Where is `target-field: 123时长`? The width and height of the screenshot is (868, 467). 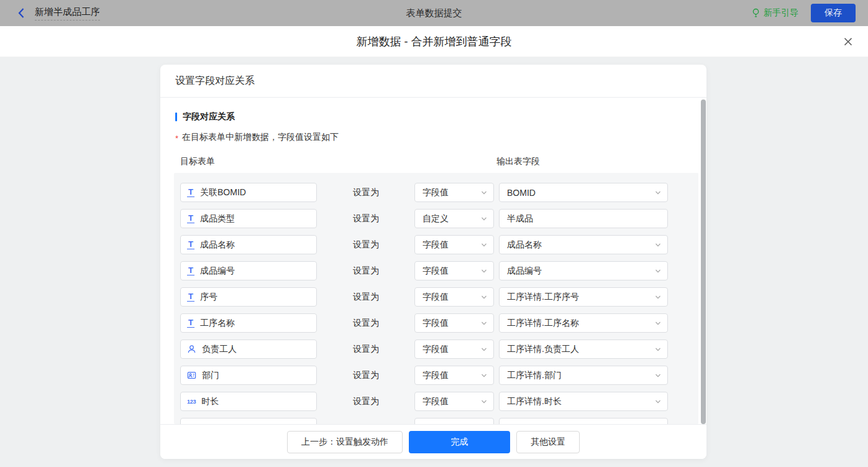
target-field: 123时长 is located at coordinates (249, 402).